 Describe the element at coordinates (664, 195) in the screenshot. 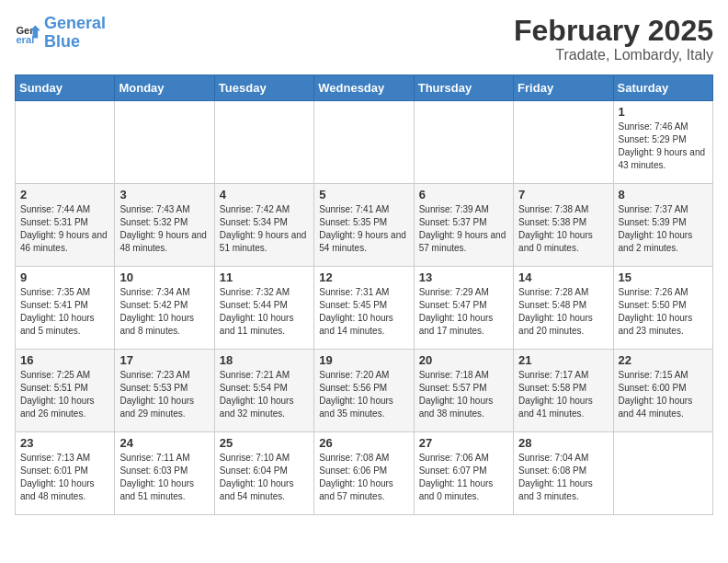

I see `day-number: 8` at that location.